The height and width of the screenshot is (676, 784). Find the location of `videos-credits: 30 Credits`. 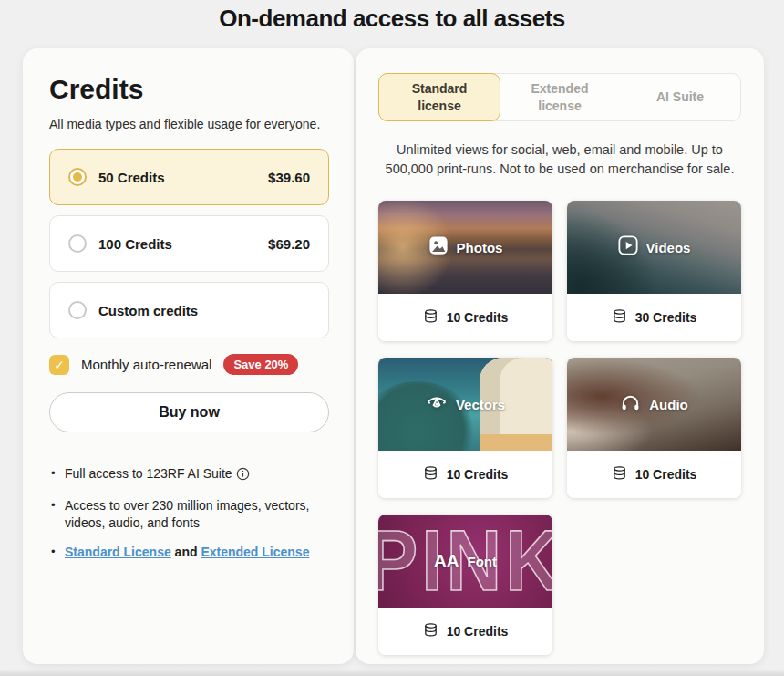

videos-credits: 30 Credits is located at coordinates (655, 317).